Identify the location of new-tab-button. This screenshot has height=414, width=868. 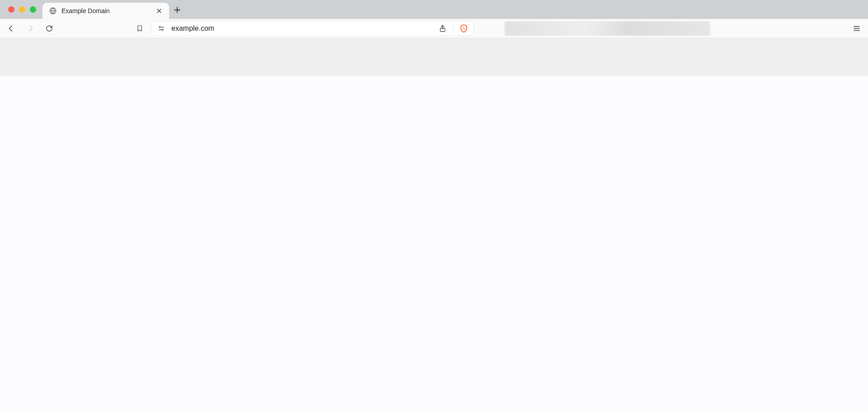
(177, 10).